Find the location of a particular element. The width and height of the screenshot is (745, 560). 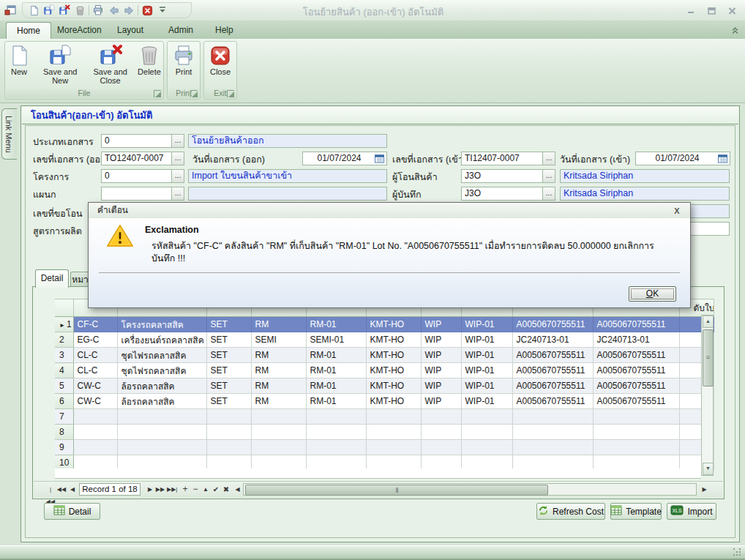

maximize-button is located at coordinates (711, 10).